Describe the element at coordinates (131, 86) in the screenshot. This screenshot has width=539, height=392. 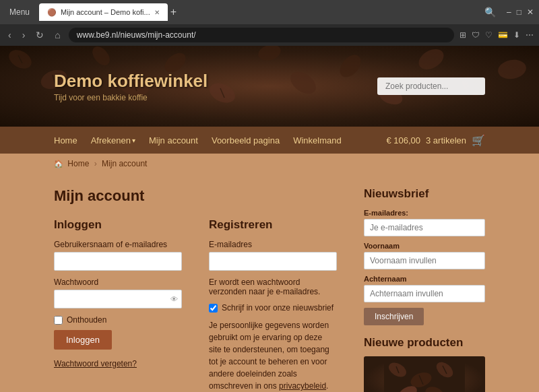
I see `hero-content: Demo koffiewinkel Tijd voor een bakkie k…` at that location.